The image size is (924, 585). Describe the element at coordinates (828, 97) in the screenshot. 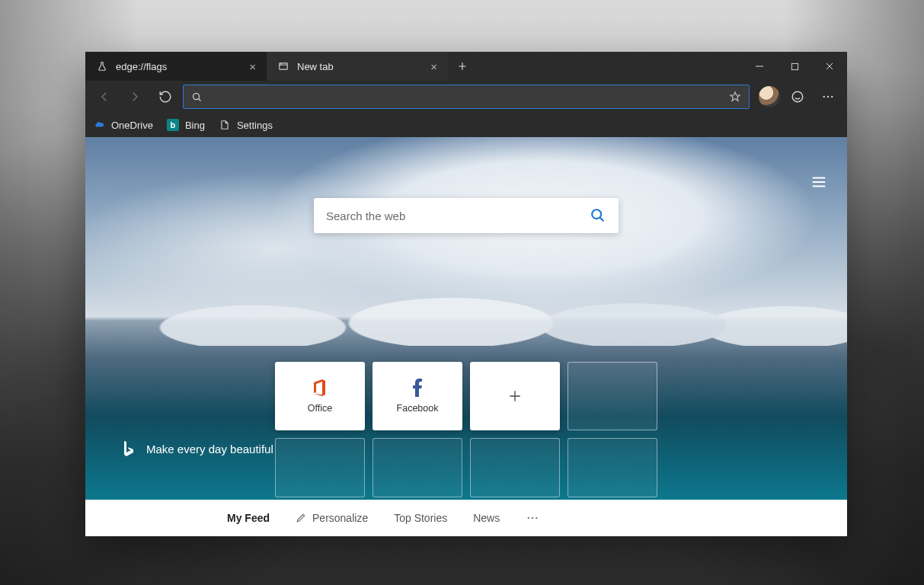

I see `more-menu-button` at that location.